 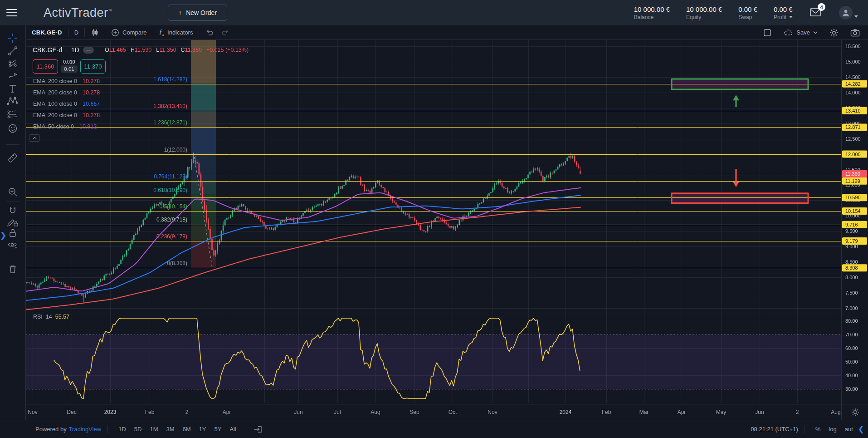 What do you see at coordinates (13, 101) in the screenshot?
I see `xabcd-pattern-icon` at bounding box center [13, 101].